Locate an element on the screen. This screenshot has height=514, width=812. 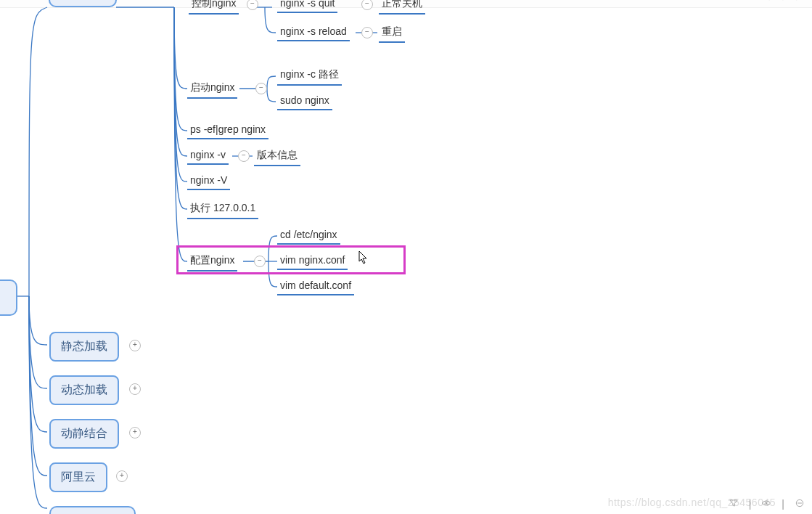
minus-circle-icon is located at coordinates (800, 503).